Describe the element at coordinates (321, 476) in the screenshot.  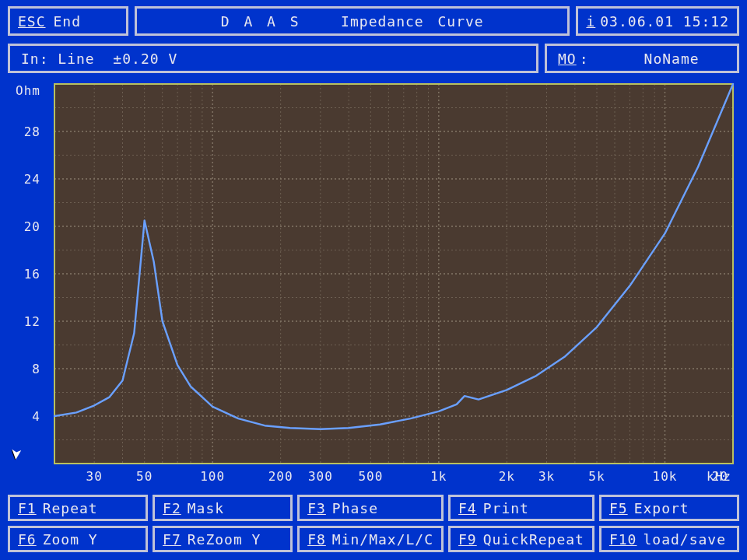
I see `svg-text: 300` at that location.